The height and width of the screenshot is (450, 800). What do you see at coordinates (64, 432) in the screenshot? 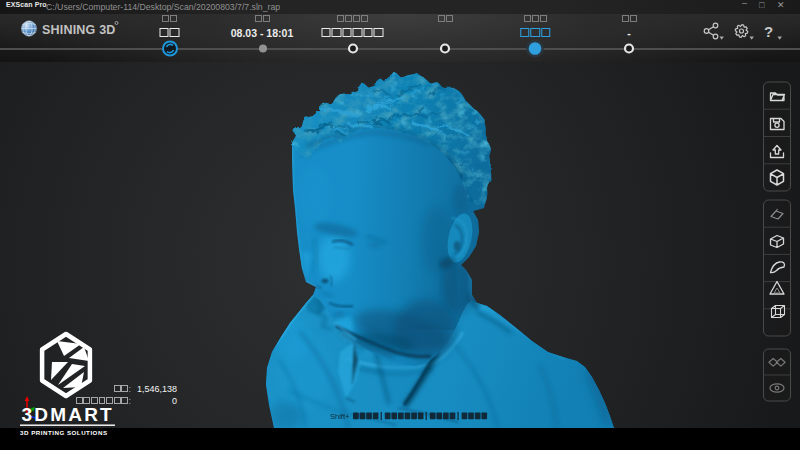
I see `svg-text: 3D PRINTING SOLUTIONS` at bounding box center [64, 432].